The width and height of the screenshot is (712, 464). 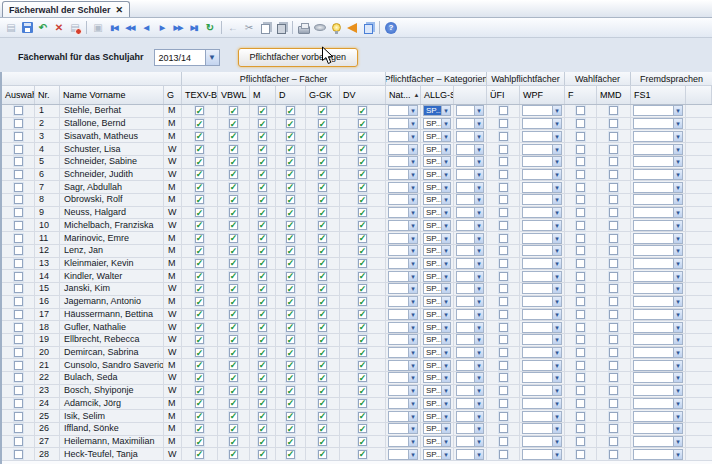 I want to click on column-header-dv: DV, so click(x=363, y=95).